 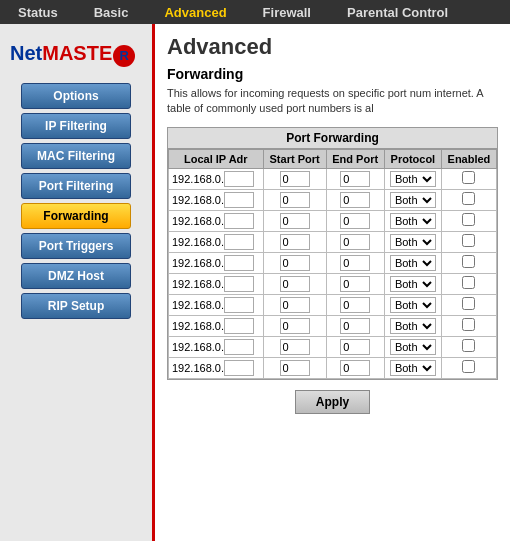 What do you see at coordinates (77, 53) in the screenshot?
I see `logo-master: MASTE` at bounding box center [77, 53].